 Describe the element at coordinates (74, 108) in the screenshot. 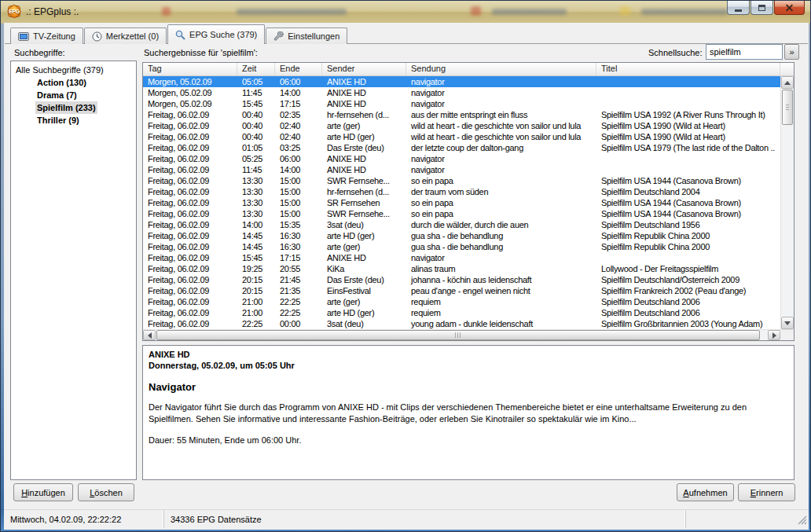

I see `search-term-item: Spielfilm (233)` at that location.